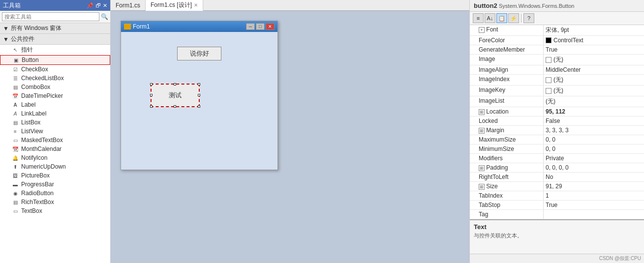 The height and width of the screenshot is (263, 644). I want to click on maximize-button: □, so click(260, 27).